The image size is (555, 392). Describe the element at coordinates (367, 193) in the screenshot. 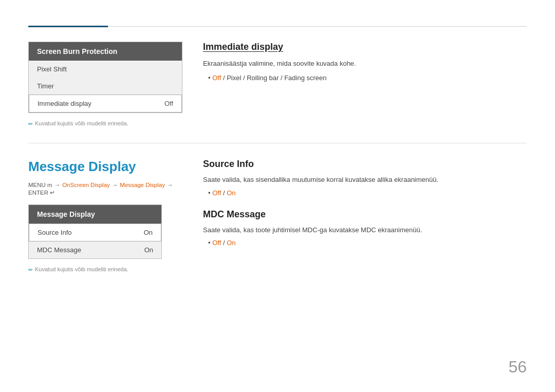

I see `source-info-options-item: Off / On` at that location.